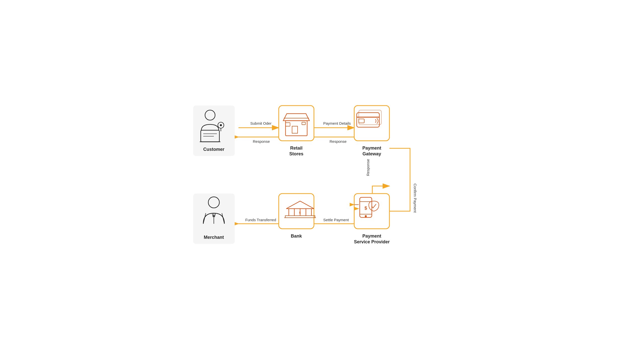 The width and height of the screenshot is (644, 362). Describe the element at coordinates (296, 148) in the screenshot. I see `svg-text: Retail` at that location.